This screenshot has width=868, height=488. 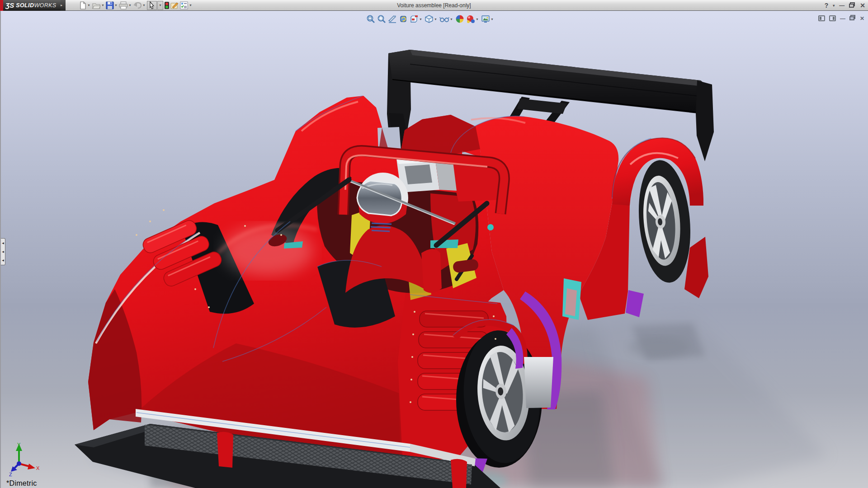 What do you see at coordinates (186, 5) in the screenshot?
I see `options-list-icon: ▼` at bounding box center [186, 5].